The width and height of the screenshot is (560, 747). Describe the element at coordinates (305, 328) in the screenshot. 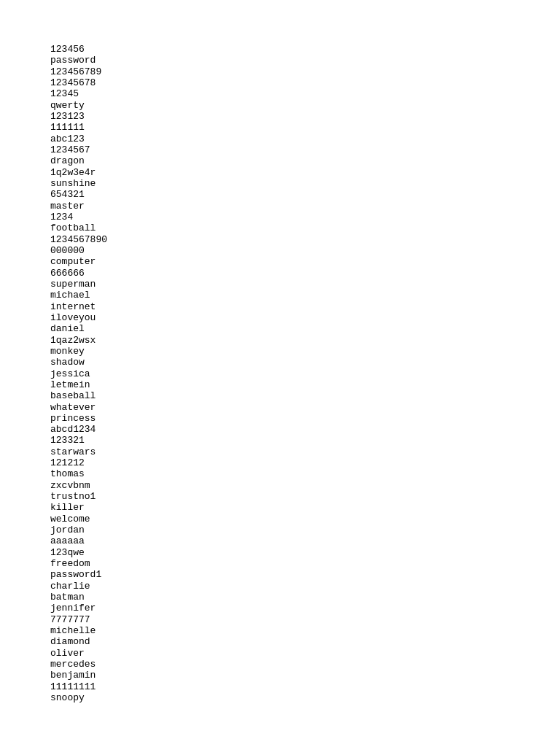

I see `list-item: daniel` at that location.